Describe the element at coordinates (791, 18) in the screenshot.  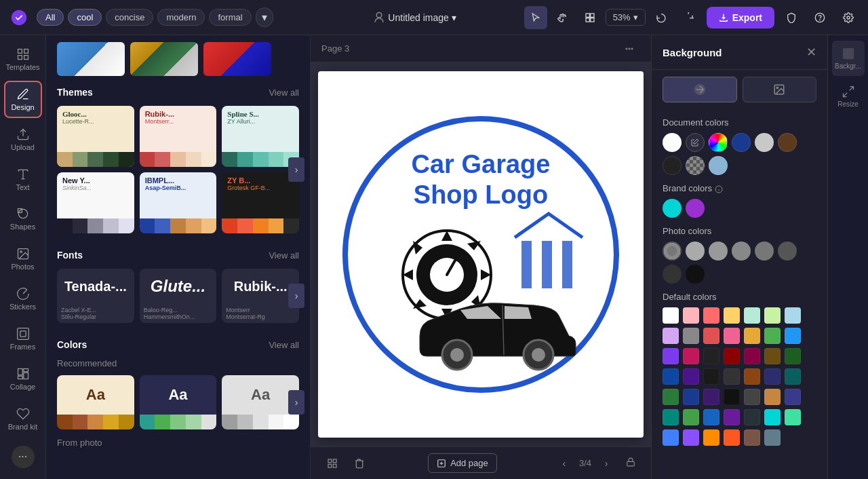
I see `shield-icon` at that location.